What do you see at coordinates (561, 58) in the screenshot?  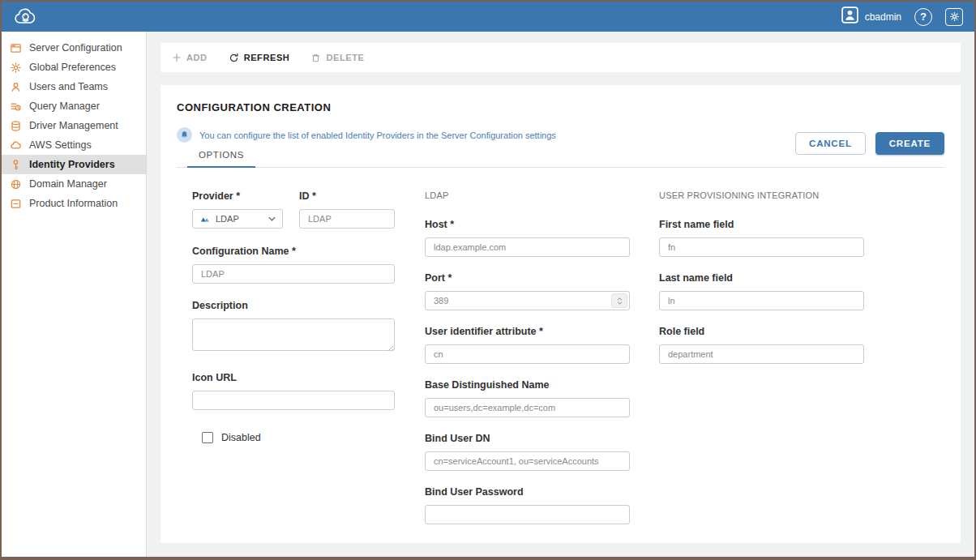 I see `toolbar: ADD REFRESH` at bounding box center [561, 58].